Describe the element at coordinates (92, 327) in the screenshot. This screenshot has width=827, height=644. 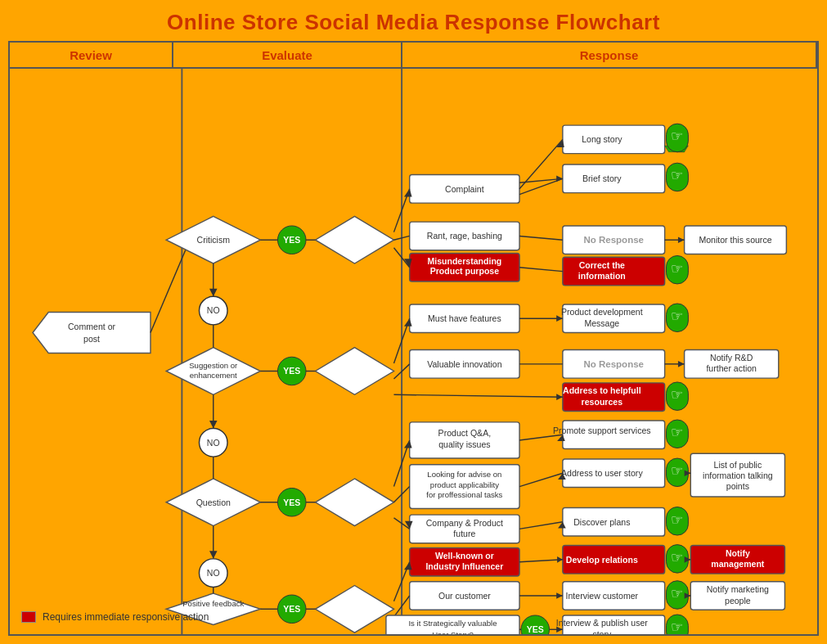
I see `svg-text: Comment or` at that location.